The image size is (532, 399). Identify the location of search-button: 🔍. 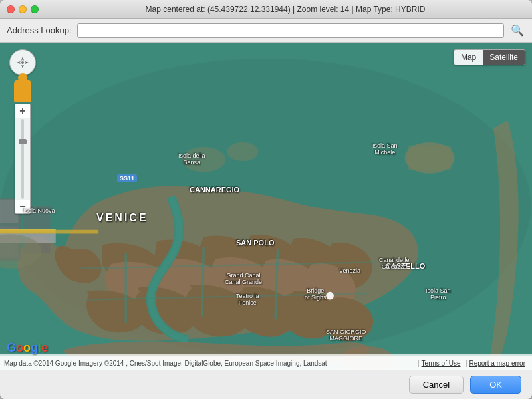
(517, 31).